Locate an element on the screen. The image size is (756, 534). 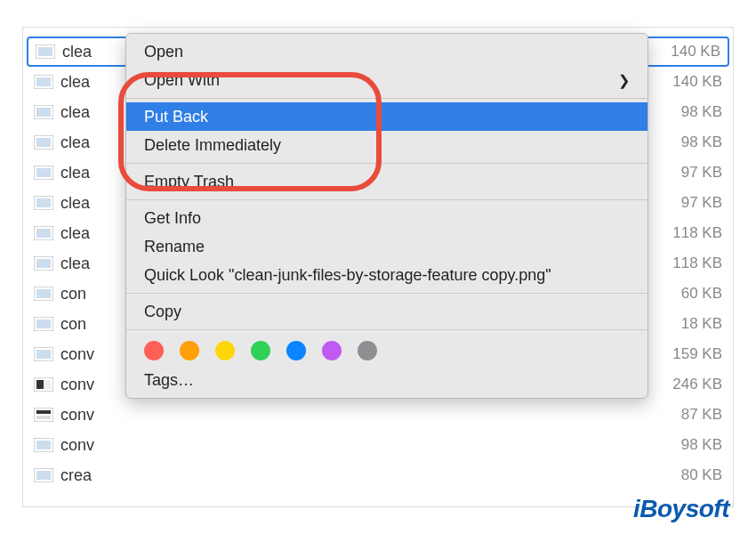
menu-label: Tags… is located at coordinates (169, 381).